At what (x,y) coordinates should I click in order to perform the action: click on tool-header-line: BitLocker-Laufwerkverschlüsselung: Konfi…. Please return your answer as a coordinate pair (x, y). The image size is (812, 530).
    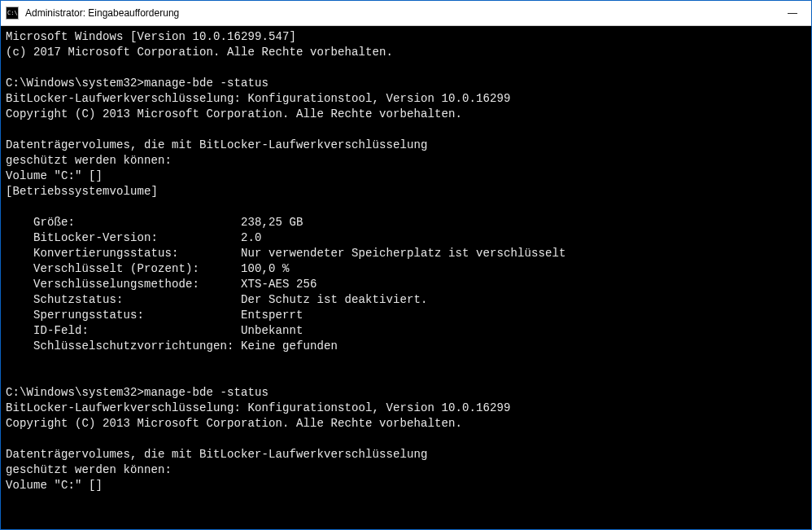
    Looking at the image, I should click on (408, 99).